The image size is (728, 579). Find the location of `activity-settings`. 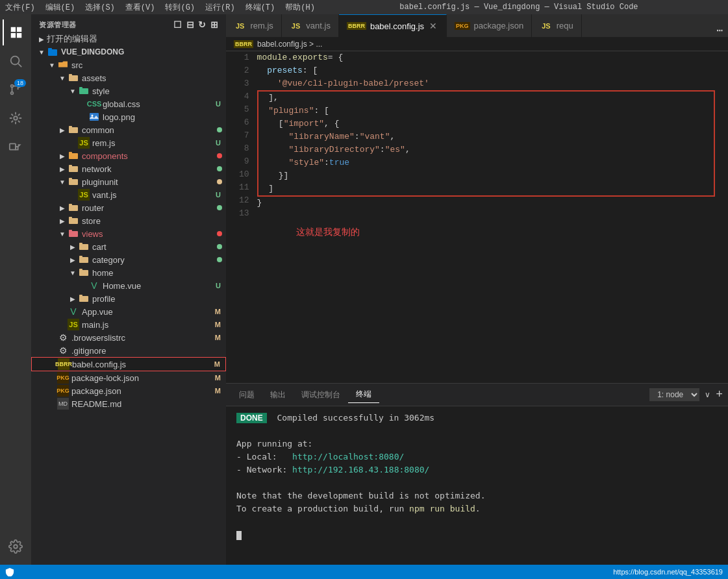

activity-settings is located at coordinates (16, 547).